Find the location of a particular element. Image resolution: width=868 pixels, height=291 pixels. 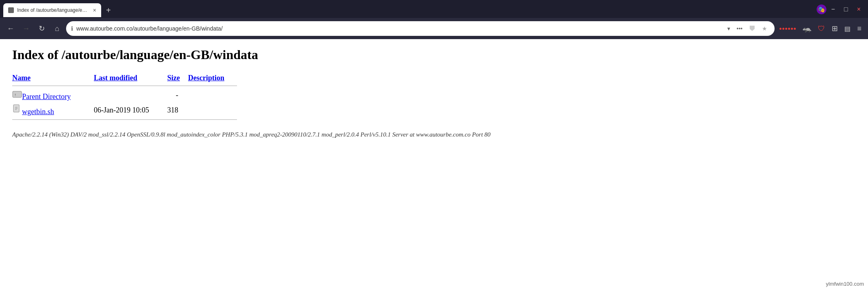

home-button: ⌂ is located at coordinates (57, 29).